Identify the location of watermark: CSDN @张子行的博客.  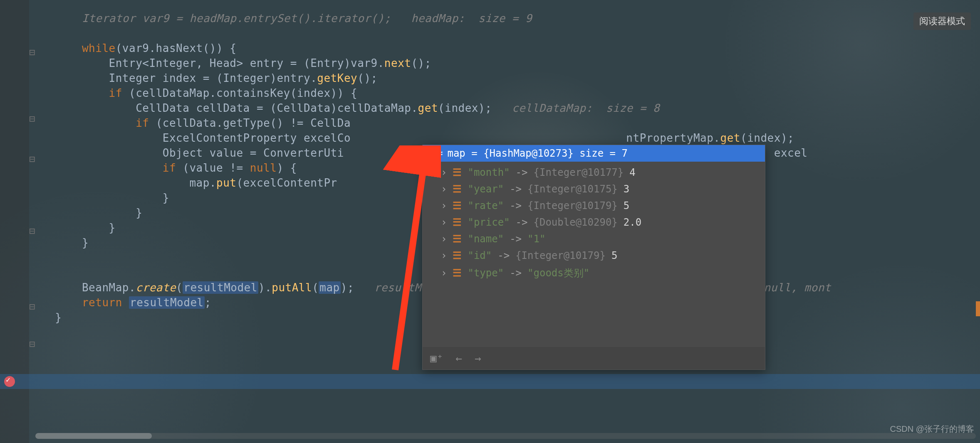
(932, 429).